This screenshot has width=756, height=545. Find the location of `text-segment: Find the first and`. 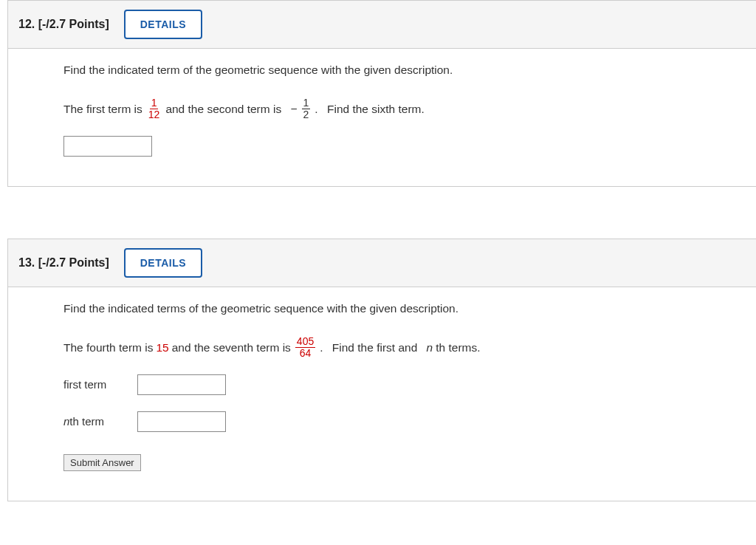

text-segment: Find the first and is located at coordinates (375, 348).